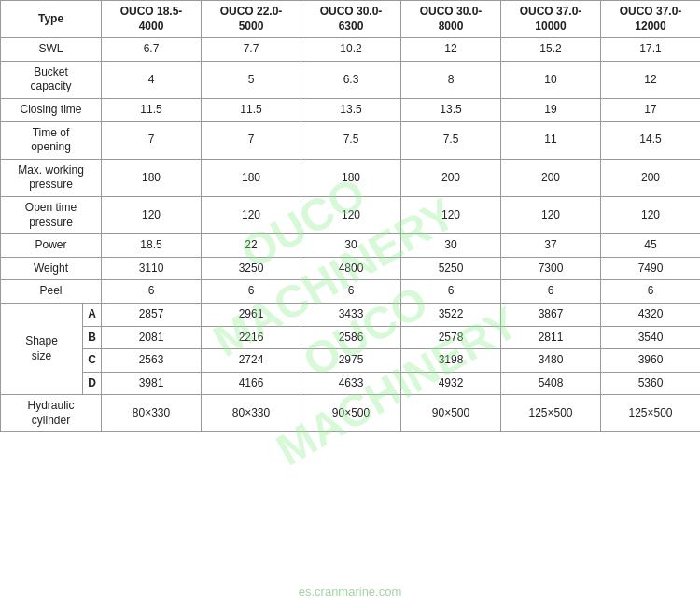 This screenshot has height=608, width=700. I want to click on swl-v6: 17.1, so click(651, 50).